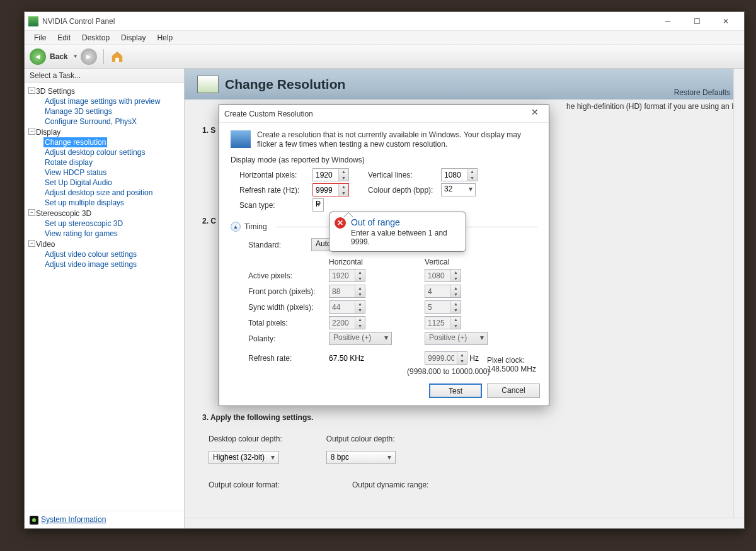 The width and height of the screenshot is (756, 551). Describe the element at coordinates (384, 160) in the screenshot. I see `display-mode-label: Display mode (as reported by Windows)` at that location.